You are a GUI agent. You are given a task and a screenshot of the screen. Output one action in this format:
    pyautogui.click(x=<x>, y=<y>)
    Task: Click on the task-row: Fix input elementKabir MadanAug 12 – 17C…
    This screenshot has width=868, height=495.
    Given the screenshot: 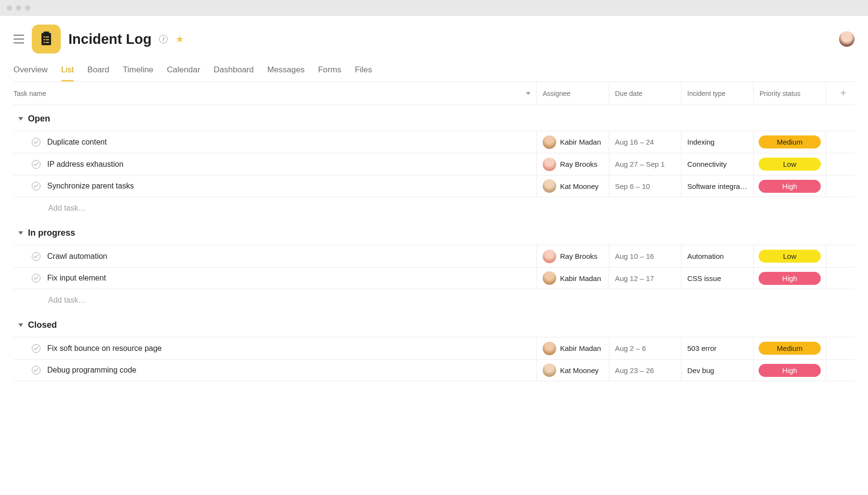 What is the action you would take?
    pyautogui.click(x=434, y=278)
    